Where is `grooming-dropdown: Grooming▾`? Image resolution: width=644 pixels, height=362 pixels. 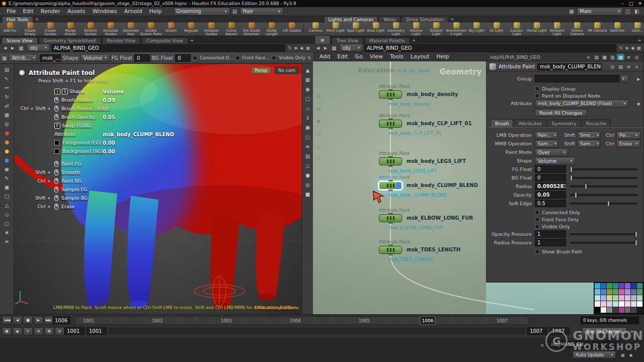 grooming-dropdown: Grooming▾ is located at coordinates (202, 12).